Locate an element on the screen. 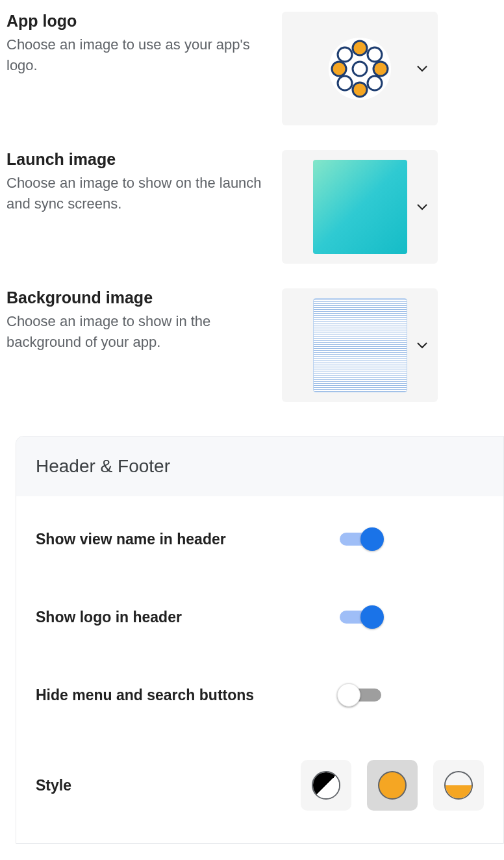  style-option-half is located at coordinates (459, 785).